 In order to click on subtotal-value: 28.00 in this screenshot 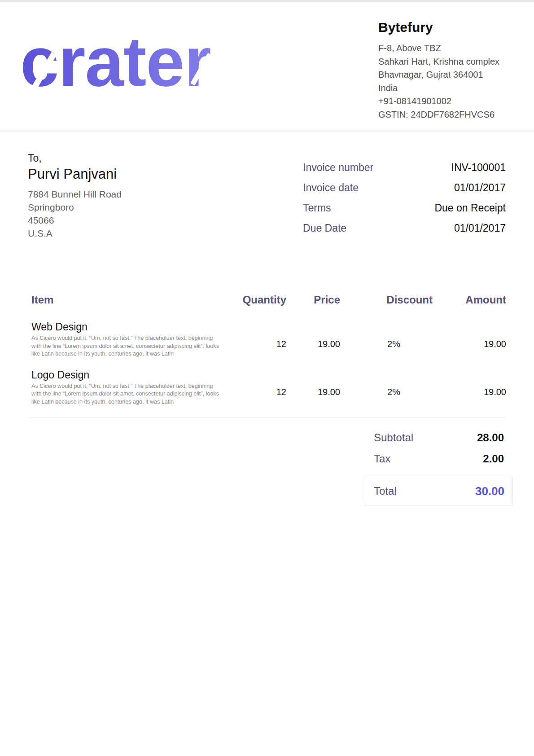, I will do `click(490, 438)`.